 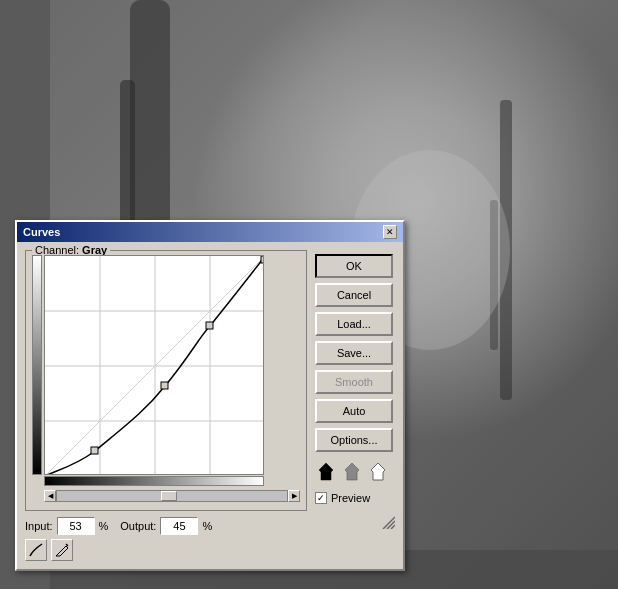 I want to click on vertical-gradient-bar, so click(x=37, y=365).